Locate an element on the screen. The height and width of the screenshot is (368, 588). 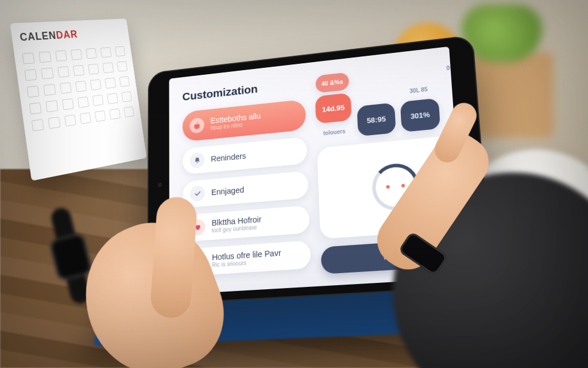
metric-chip-row: 40 &%s 14d.95 tolouers 58:95 30L 85 301%… is located at coordinates (389, 100).